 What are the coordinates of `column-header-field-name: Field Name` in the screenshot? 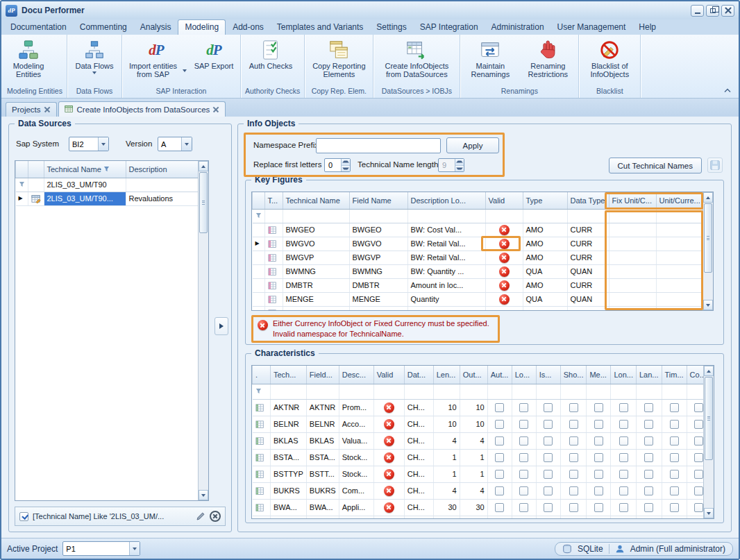 It's located at (378, 201).